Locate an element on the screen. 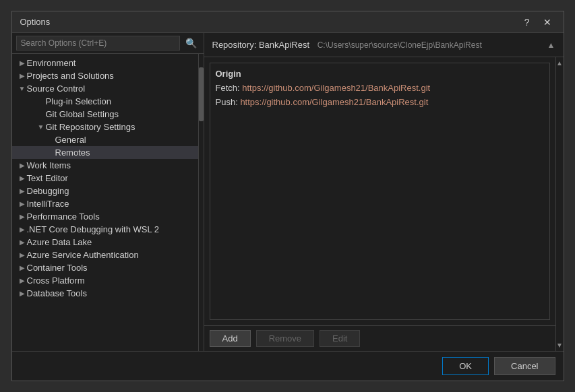 Image resolution: width=575 pixels, height=392 pixels. repo-name: BankApiRest is located at coordinates (284, 44).